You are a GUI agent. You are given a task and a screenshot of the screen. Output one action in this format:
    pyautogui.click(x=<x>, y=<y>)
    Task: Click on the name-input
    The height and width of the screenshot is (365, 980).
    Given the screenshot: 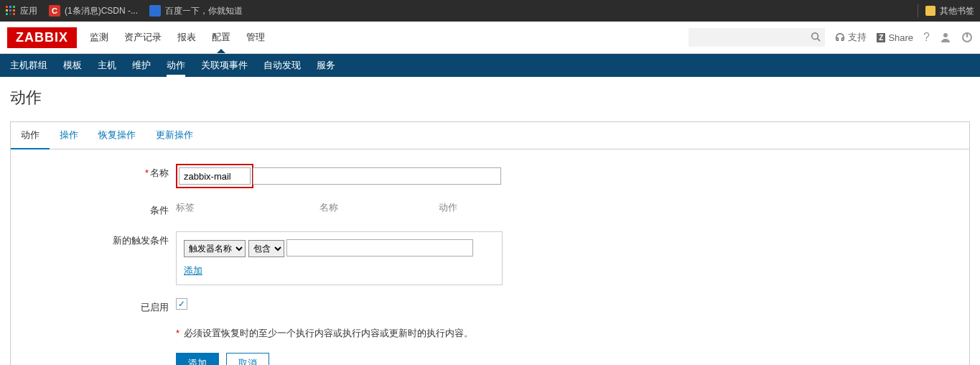 What is the action you would take?
    pyautogui.click(x=215, y=176)
    